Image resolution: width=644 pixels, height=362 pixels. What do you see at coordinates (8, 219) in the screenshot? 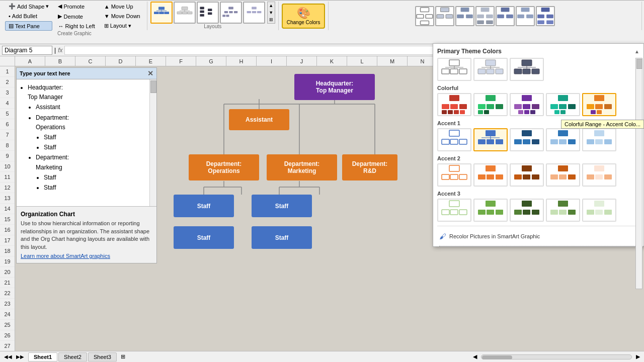
I see `row-number-15: 15` at bounding box center [8, 219].